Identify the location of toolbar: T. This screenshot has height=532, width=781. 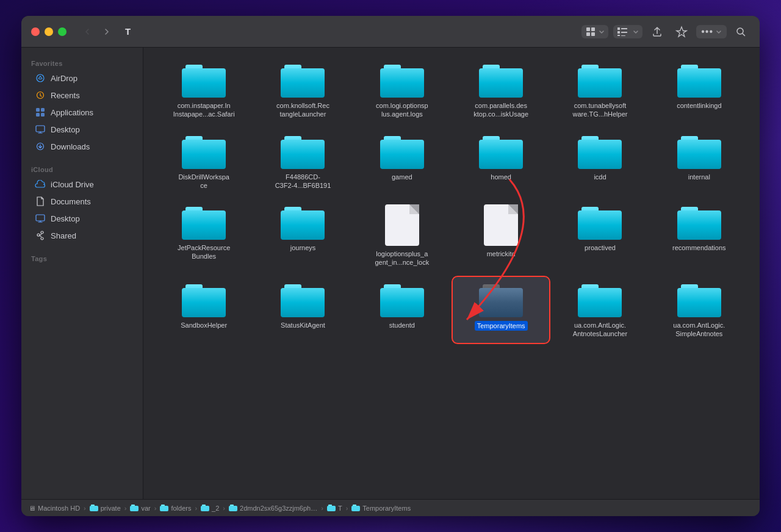
(390, 32).